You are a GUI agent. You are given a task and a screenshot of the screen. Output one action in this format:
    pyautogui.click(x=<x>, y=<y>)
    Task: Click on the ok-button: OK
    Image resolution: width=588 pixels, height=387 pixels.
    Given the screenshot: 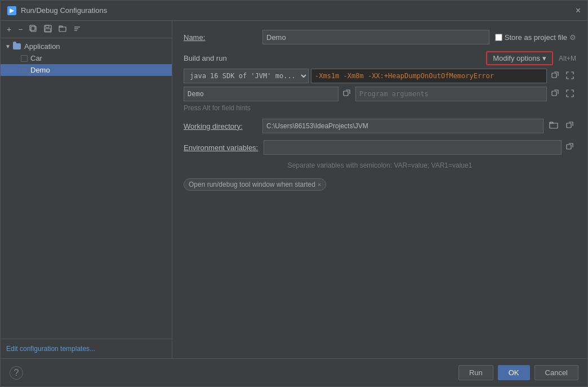 What is the action you would take?
    pyautogui.click(x=514, y=372)
    